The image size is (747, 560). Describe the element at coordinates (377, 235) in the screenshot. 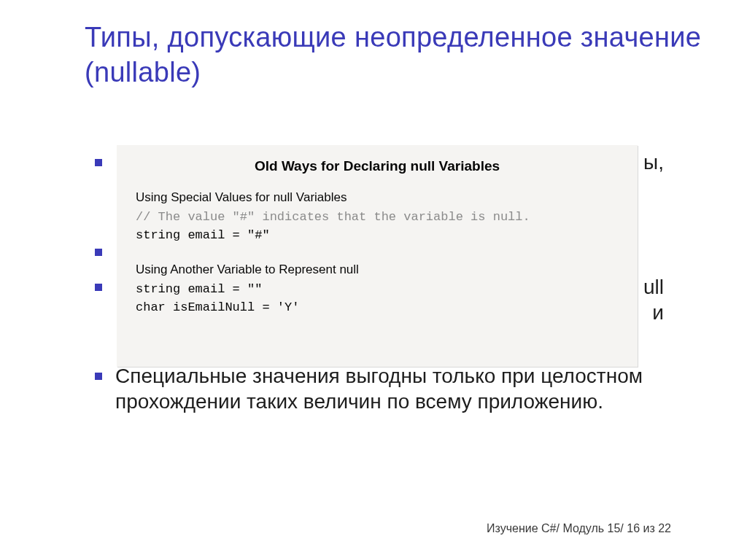

I see `code-section1-line: string email = "#"` at that location.